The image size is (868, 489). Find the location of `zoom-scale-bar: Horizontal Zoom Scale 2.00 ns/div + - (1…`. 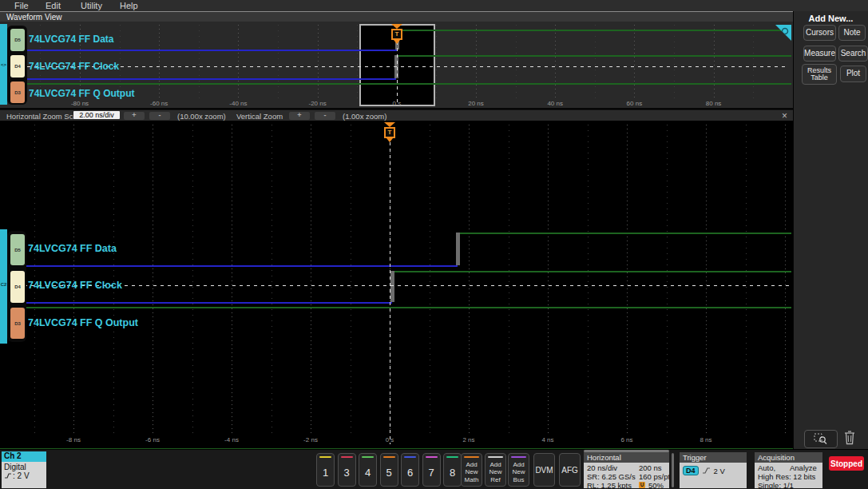

zoom-scale-bar: Horizontal Zoom Scale 2.00 ns/div + - (1… is located at coordinates (396, 115).